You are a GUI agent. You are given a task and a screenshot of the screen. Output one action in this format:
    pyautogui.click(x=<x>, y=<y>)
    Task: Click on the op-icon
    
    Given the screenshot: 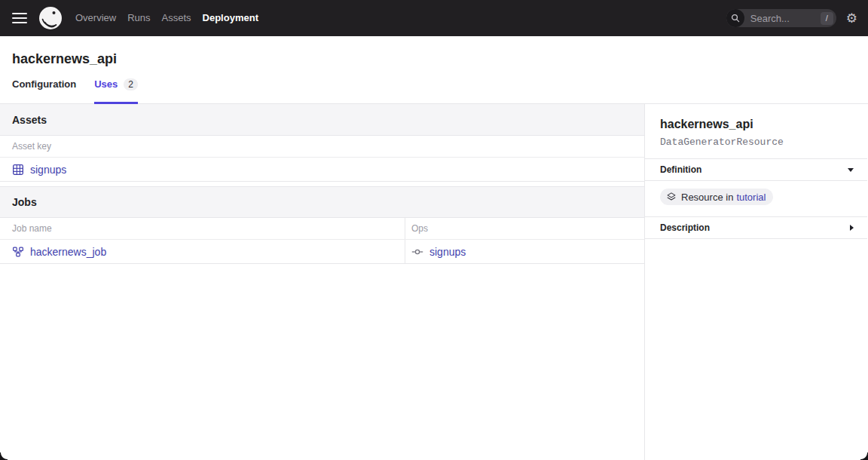 What is the action you would take?
    pyautogui.click(x=417, y=252)
    